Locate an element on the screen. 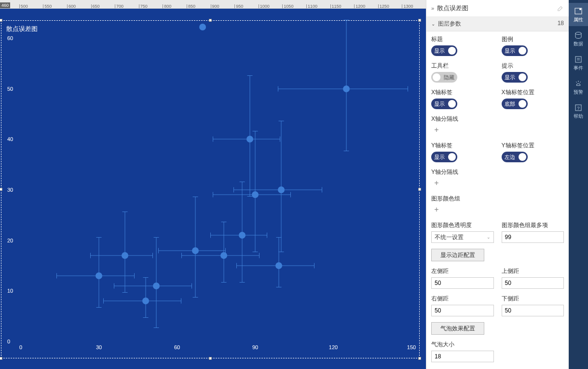 This screenshot has height=369, width=588. right-margin-input is located at coordinates (463, 311).